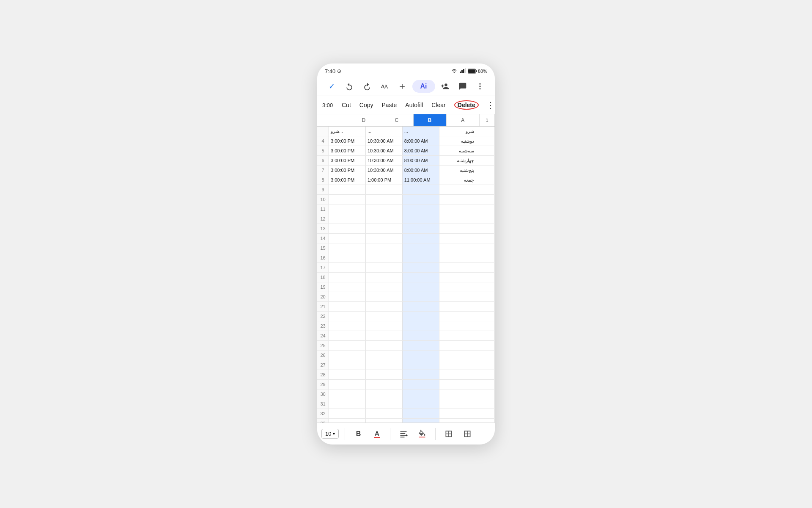 The height and width of the screenshot is (508, 812). What do you see at coordinates (421, 180) in the screenshot?
I see `cell-b: 11:00:00 AM` at bounding box center [421, 180].